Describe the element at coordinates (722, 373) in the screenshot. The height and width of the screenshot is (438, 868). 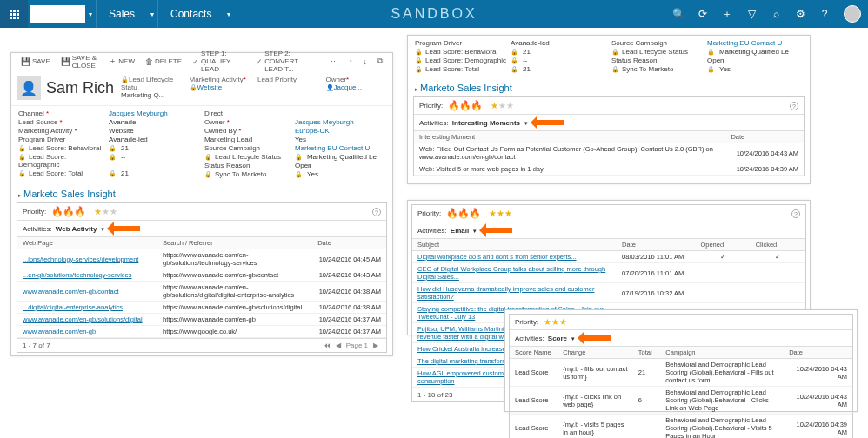
I see `table-cell: Behavioral and Demographic Lead Scoring …` at that location.